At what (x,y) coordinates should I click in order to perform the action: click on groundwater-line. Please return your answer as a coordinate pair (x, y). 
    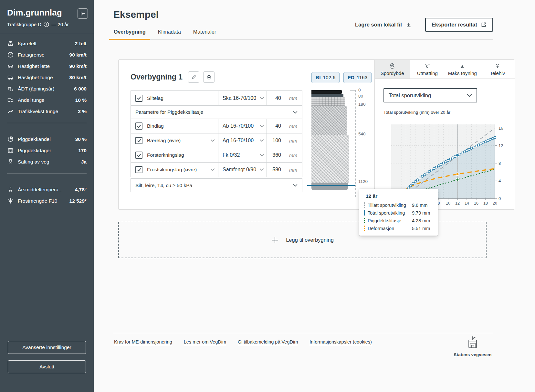
    Looking at the image, I should click on (331, 185).